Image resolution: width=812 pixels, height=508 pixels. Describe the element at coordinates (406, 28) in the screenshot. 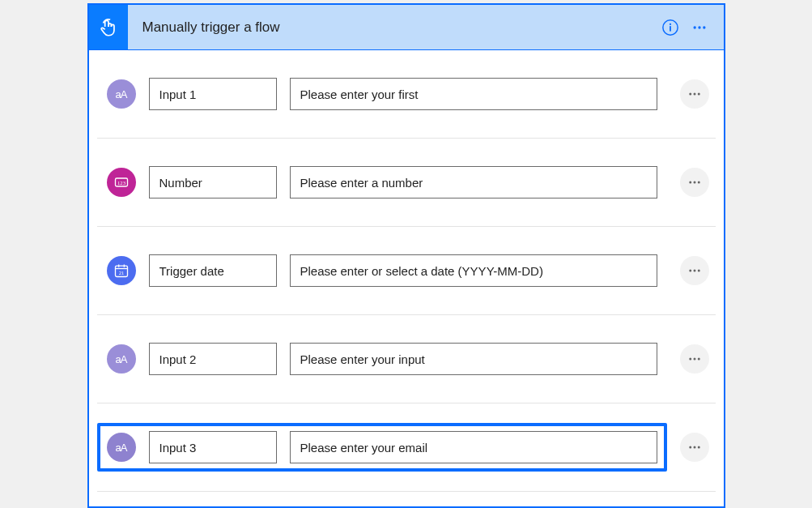

I see `card-header: Manually trigger a flow` at that location.